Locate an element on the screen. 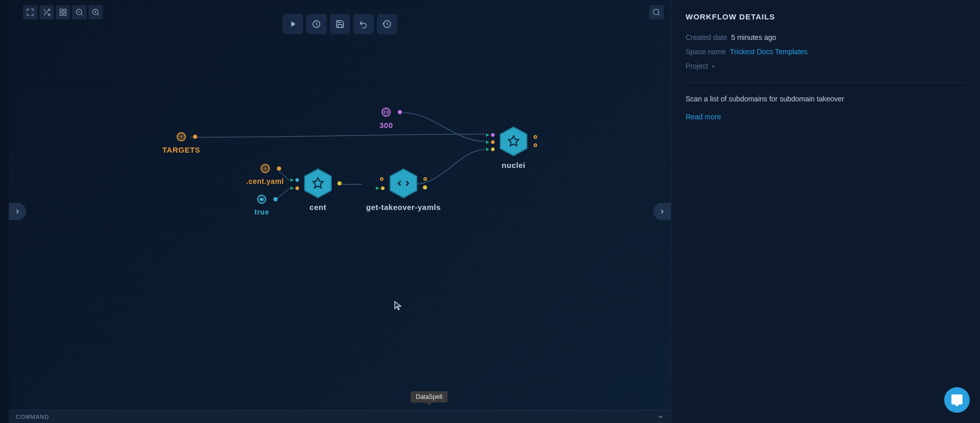 Image resolution: width=980 pixels, height=423 pixels. tooltip: DataSpell is located at coordinates (429, 397).